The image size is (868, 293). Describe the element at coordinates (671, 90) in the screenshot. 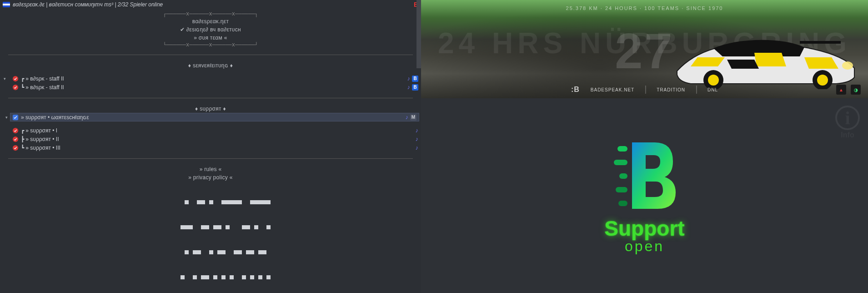

I see `banner-logo-2: TRADITION` at that location.